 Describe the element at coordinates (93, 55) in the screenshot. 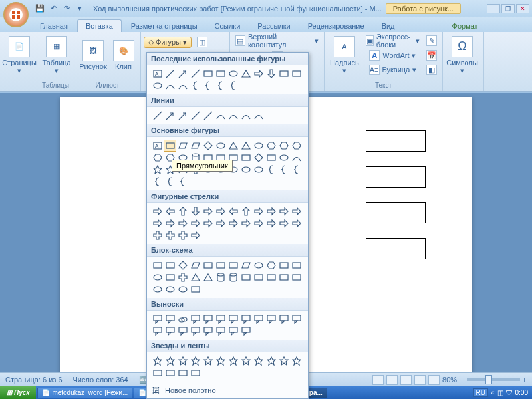

I see `picture-button: 🖼Рисунок` at that location.